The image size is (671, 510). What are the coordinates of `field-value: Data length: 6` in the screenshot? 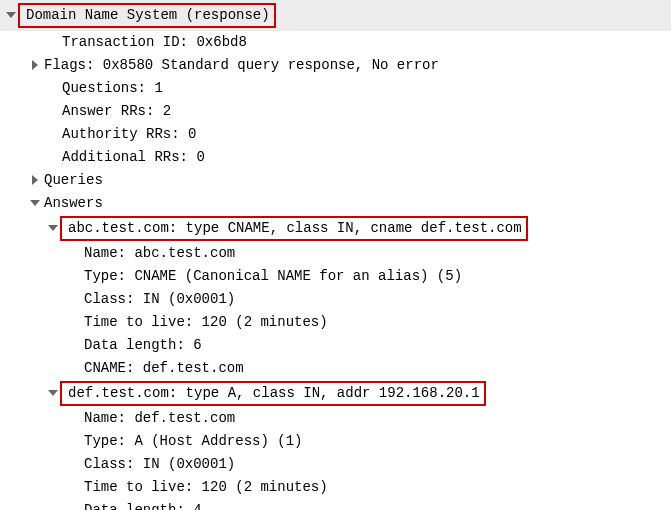 It's located at (142, 346).